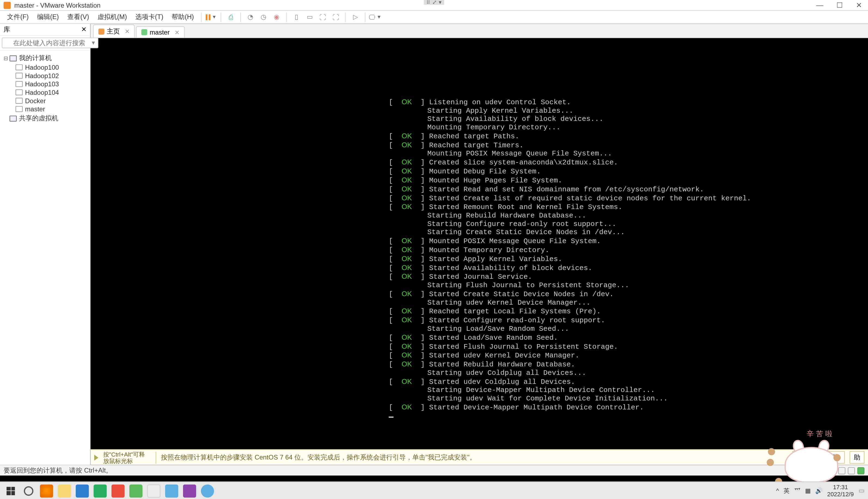 The height and width of the screenshot is (499, 868). What do you see at coordinates (101, 32) in the screenshot?
I see `home-icon` at bounding box center [101, 32].